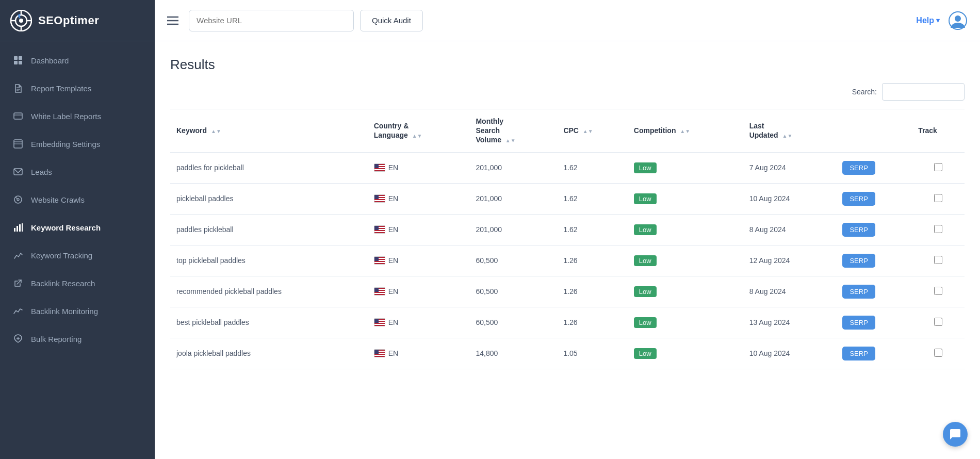 This screenshot has height=459, width=980. Describe the element at coordinates (958, 21) in the screenshot. I see `user-icon` at that location.